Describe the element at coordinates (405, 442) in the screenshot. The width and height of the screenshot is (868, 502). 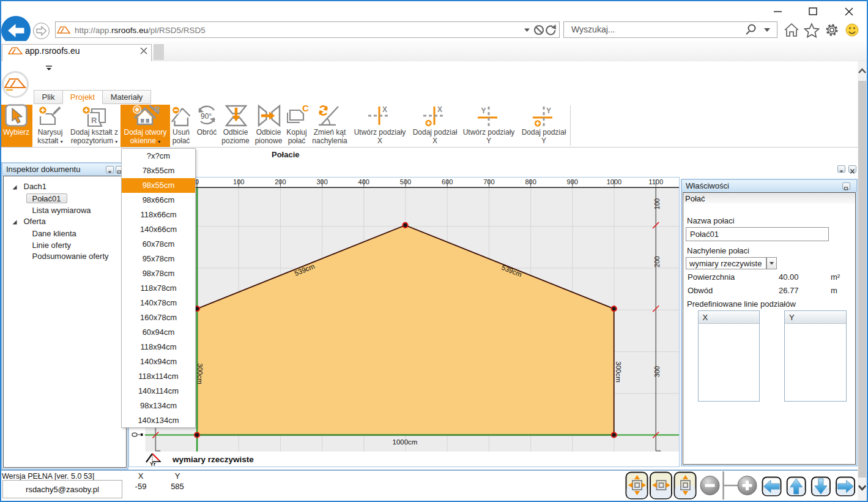
I see `svg-text: 1000cm` at that location.